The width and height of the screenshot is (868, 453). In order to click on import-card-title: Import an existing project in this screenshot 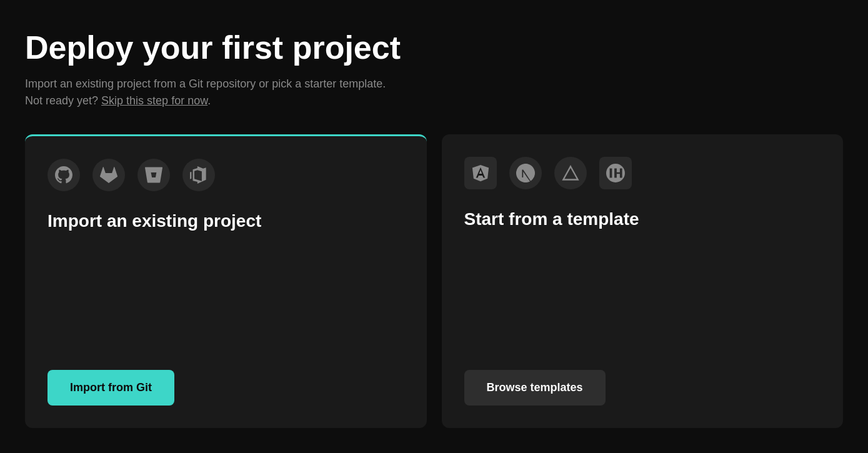, I will do `click(226, 282)`.